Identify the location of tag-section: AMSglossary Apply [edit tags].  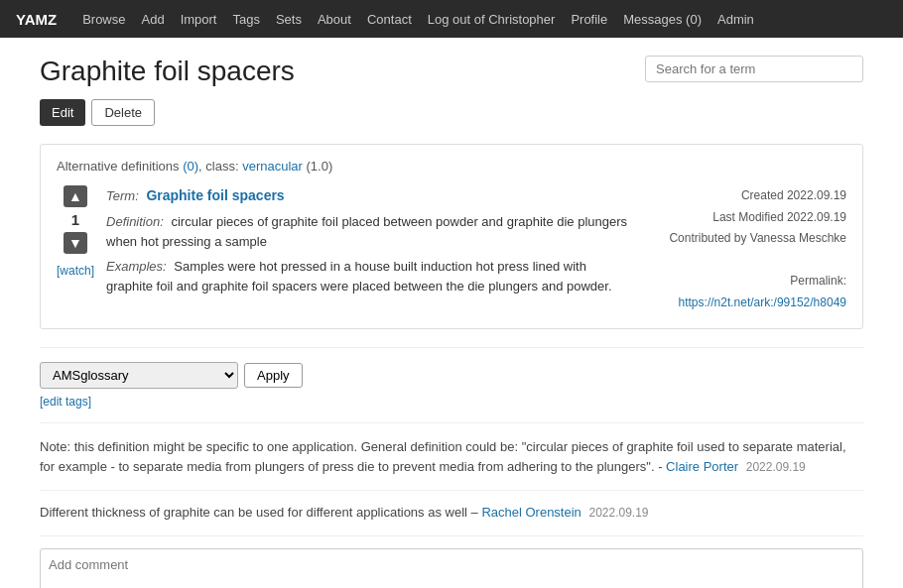
(452, 378).